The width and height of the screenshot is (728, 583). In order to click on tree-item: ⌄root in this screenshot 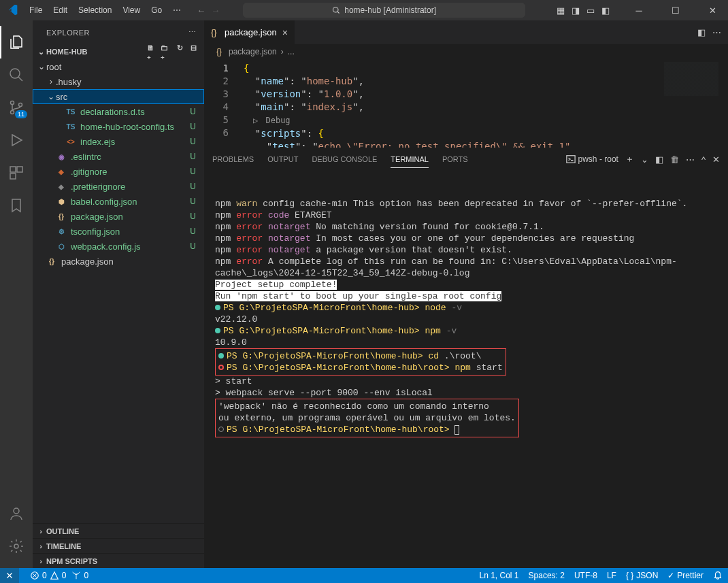, I will do `click(118, 67)`.